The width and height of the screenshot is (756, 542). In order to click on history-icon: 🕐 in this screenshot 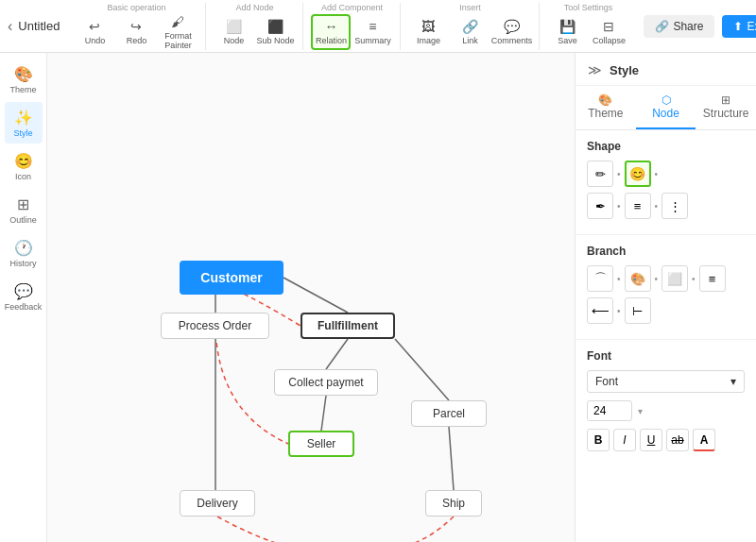, I will do `click(24, 247)`.